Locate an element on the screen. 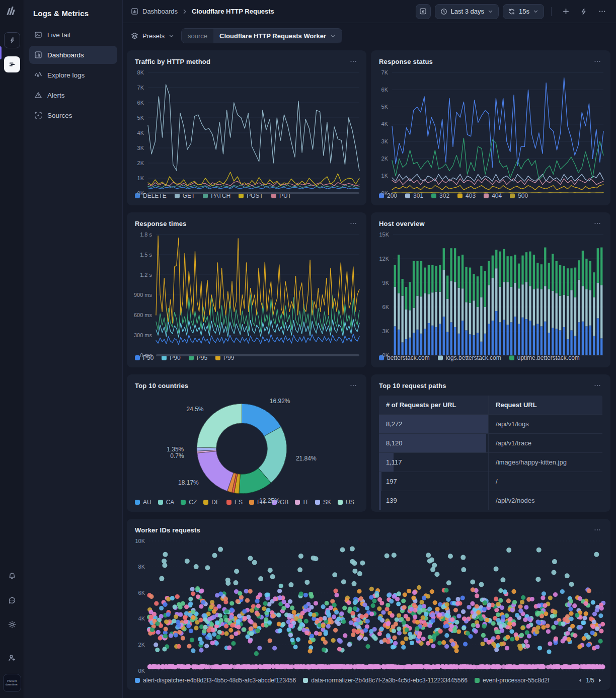 The image size is (616, 698). feedback-chat-icon is located at coordinates (12, 600).